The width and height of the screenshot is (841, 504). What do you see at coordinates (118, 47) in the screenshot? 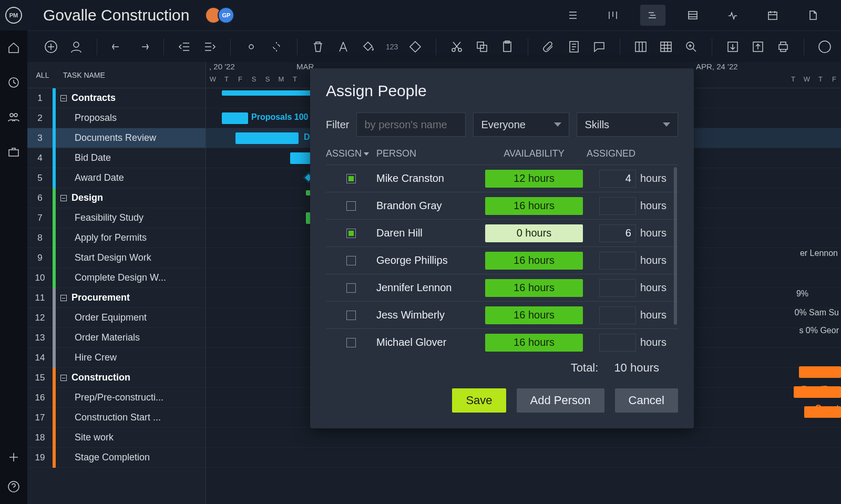
I see `undo-icon` at bounding box center [118, 47].